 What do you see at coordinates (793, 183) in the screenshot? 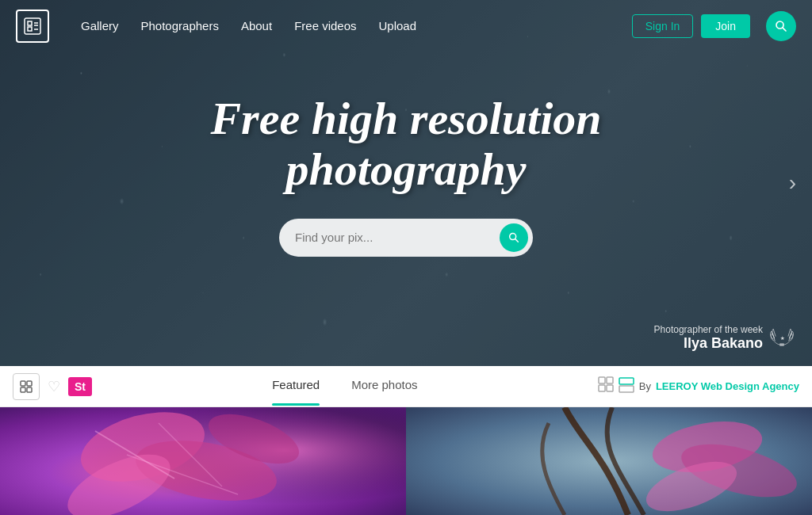
I see `hero-next-arrow: ›` at bounding box center [793, 183].